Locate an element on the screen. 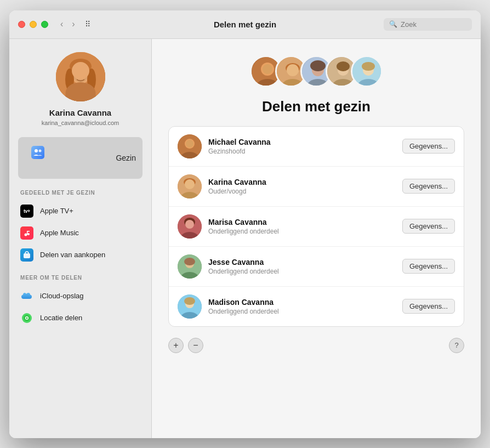 This screenshot has width=490, height=448. family-avatars is located at coordinates (316, 71).